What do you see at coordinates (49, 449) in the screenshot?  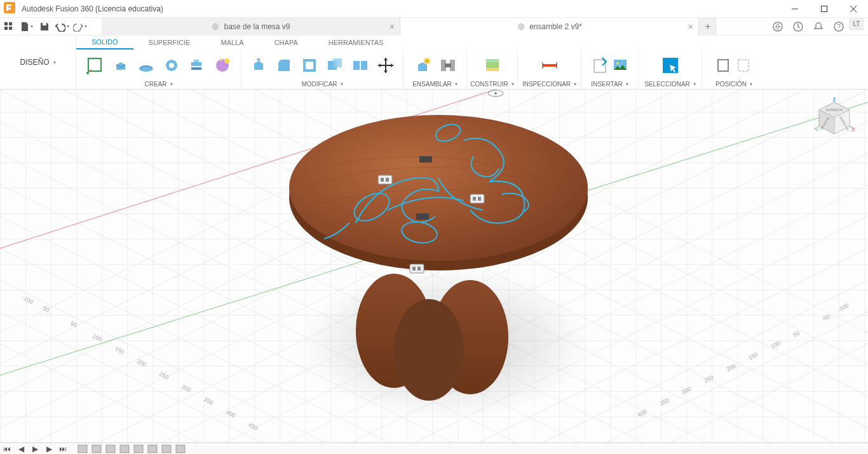 I see `timeline-forward-button: ▶` at bounding box center [49, 449].